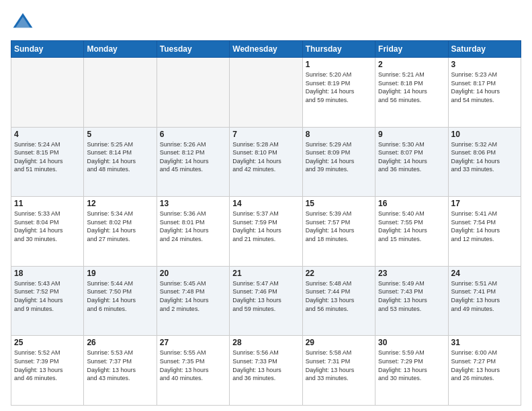  What do you see at coordinates (484, 301) in the screenshot?
I see `calendar-cell: 24Sunrise: 5:51 AM Sunset: 7:41 PM Dayli…` at bounding box center [484, 301].